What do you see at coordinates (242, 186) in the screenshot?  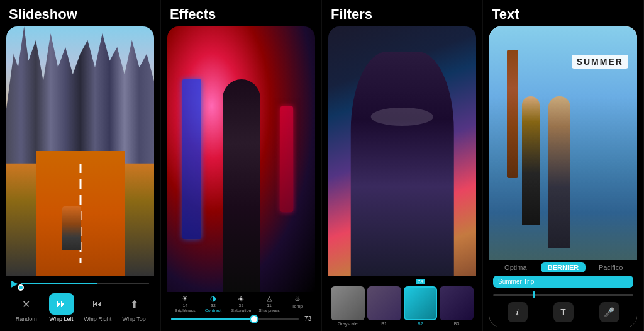 I see `person-silhouette` at bounding box center [242, 186].